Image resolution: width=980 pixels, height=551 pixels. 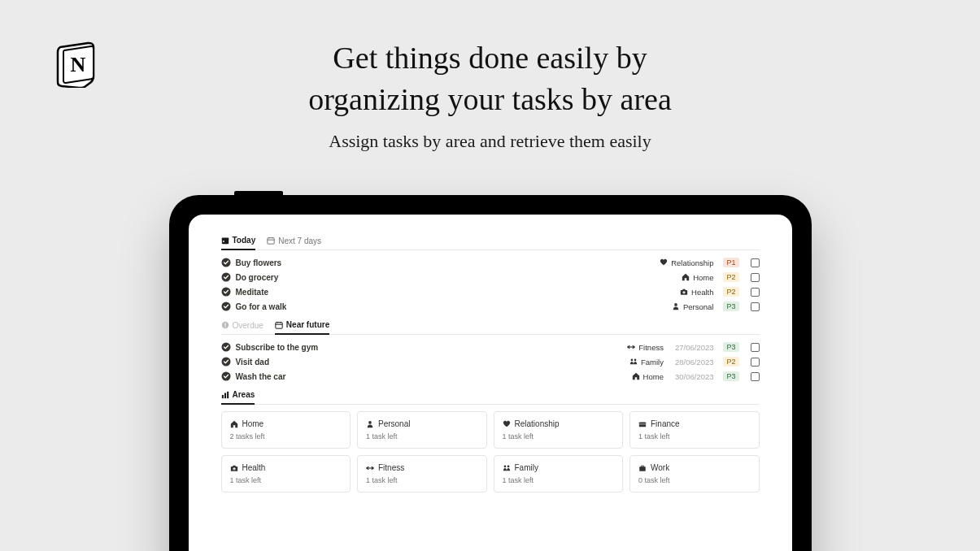 I want to click on task-title: Meditate, so click(x=252, y=293).